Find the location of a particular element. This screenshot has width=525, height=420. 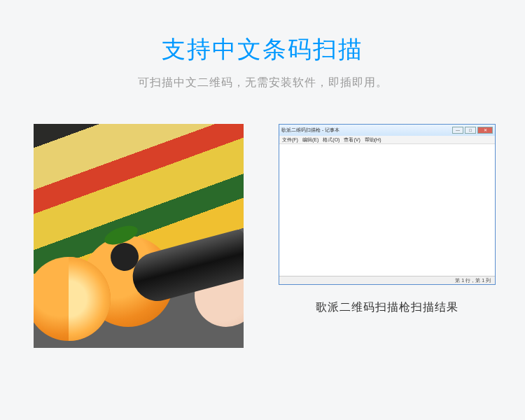

window-titlebar: 歌派二维码扫描枪 - 记事本 — □ ✕ is located at coordinates (387, 130).